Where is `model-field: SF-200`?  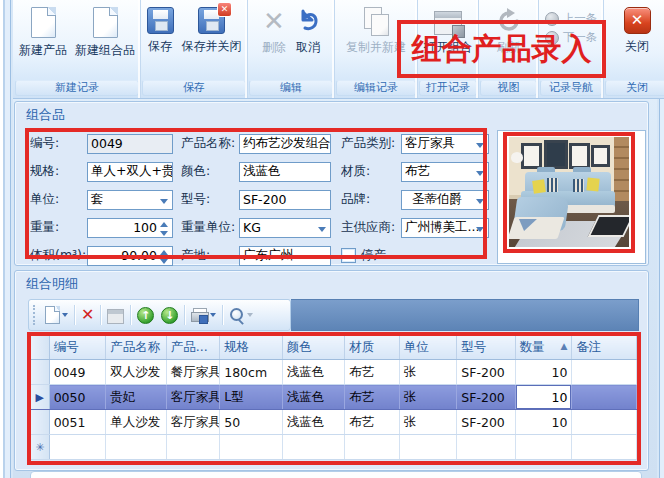 model-field: SF-200 is located at coordinates (285, 200).